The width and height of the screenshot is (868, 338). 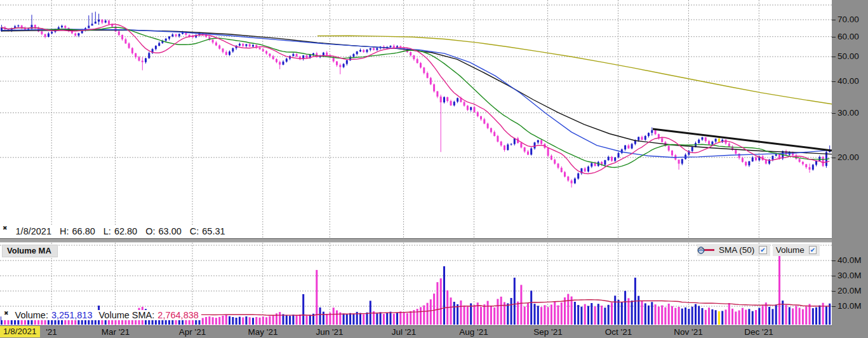 I want to click on volume-legend-label: Volume, so click(x=790, y=250).